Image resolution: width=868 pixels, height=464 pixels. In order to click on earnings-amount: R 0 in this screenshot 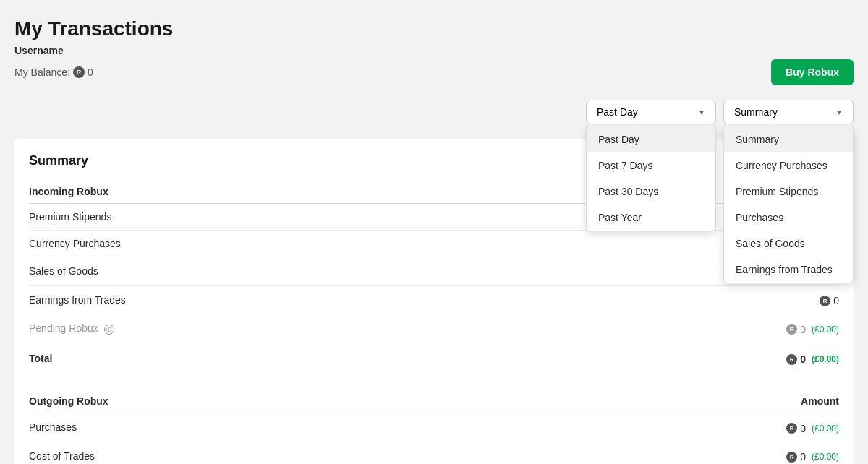, I will do `click(829, 301)`.